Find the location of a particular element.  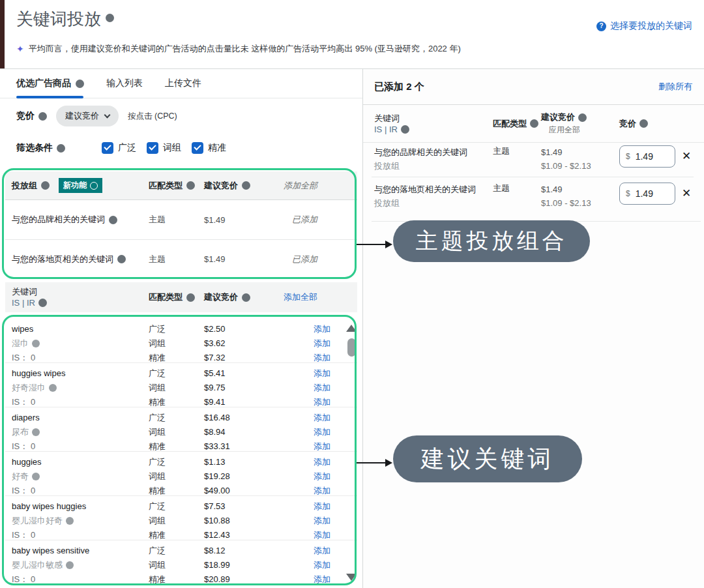

apply-all-link: 应用全部 is located at coordinates (584, 130).